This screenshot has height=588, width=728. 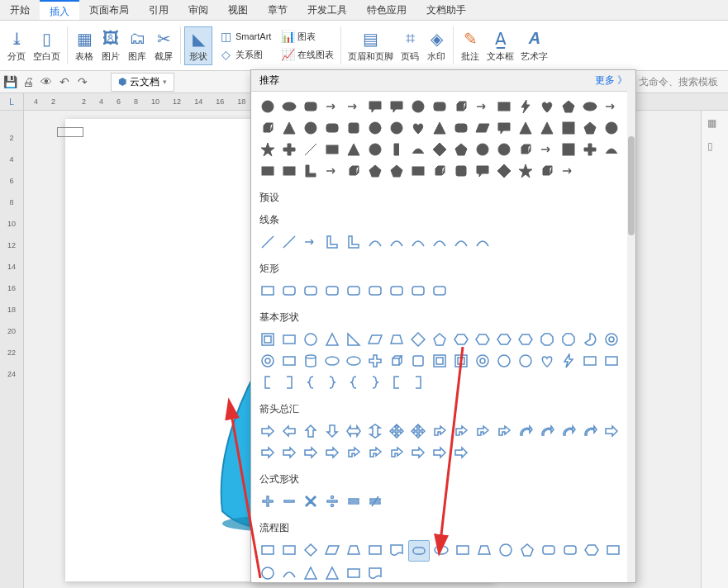 I want to click on chart-button: 📊图表, so click(x=307, y=36).